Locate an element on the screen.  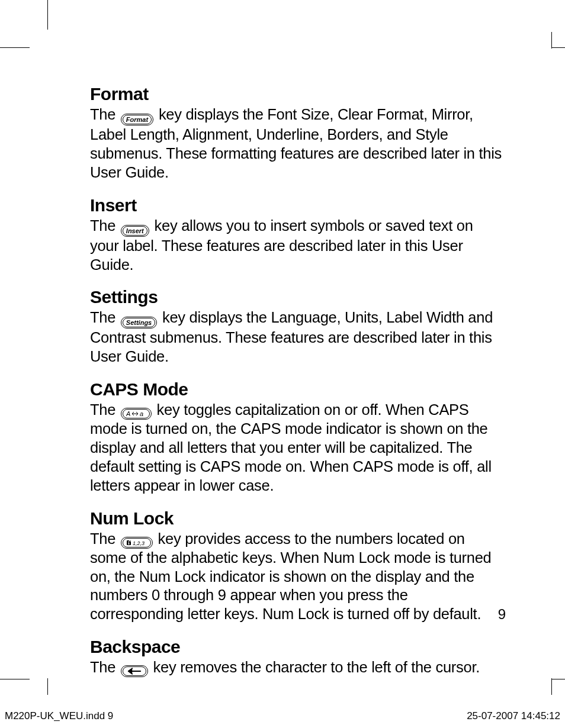
key-glyph: Aa is located at coordinates (136, 414).